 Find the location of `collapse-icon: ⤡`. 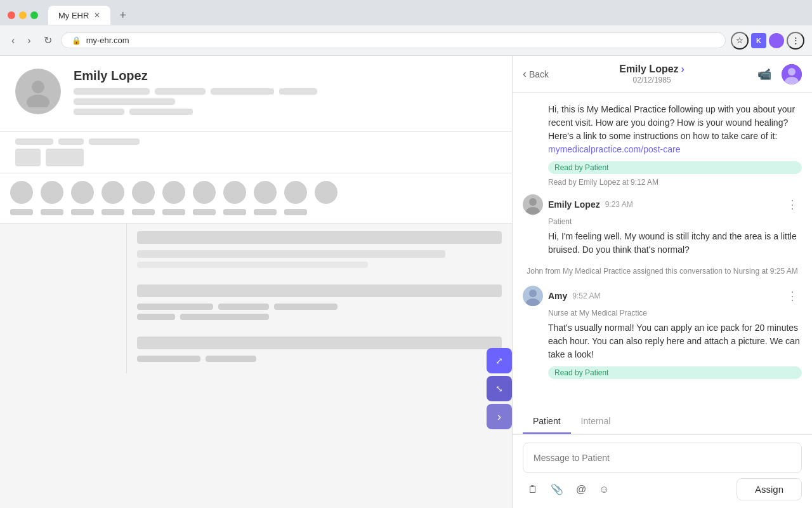

collapse-icon: ⤡ is located at coordinates (499, 389).